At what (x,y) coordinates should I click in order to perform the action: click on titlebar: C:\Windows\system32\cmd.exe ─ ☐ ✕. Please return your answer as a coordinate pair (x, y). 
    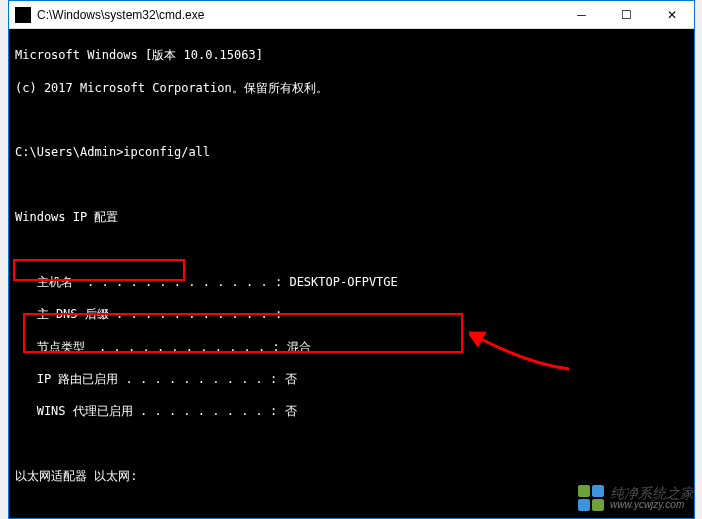
    Looking at the image, I should click on (352, 15).